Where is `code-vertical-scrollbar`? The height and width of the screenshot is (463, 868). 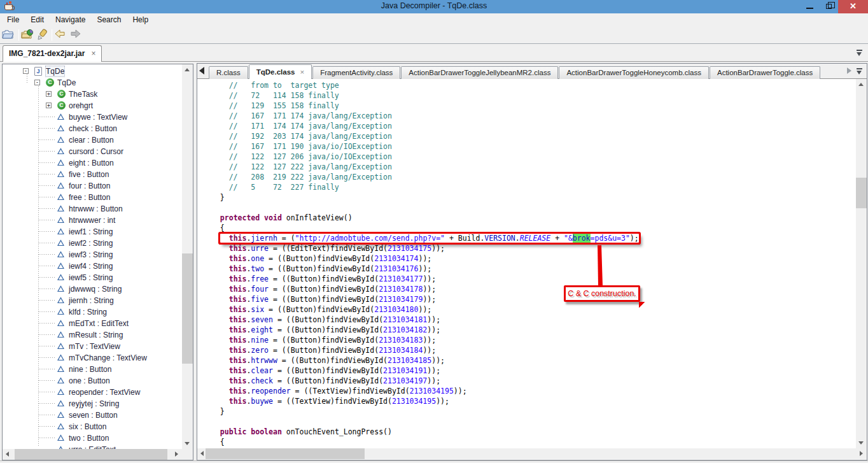
code-vertical-scrollbar is located at coordinates (862, 264).